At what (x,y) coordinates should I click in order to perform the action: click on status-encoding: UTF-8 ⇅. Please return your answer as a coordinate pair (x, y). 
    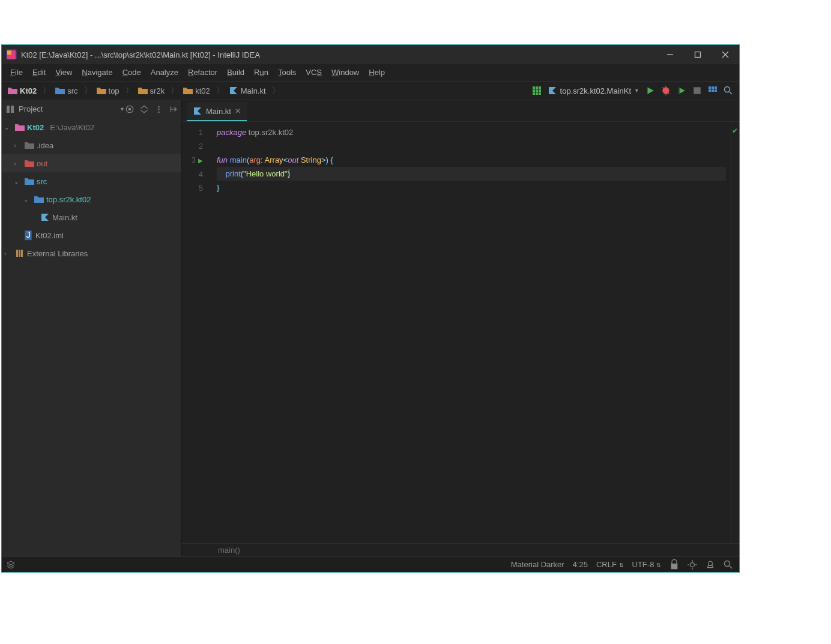
    Looking at the image, I should click on (647, 564).